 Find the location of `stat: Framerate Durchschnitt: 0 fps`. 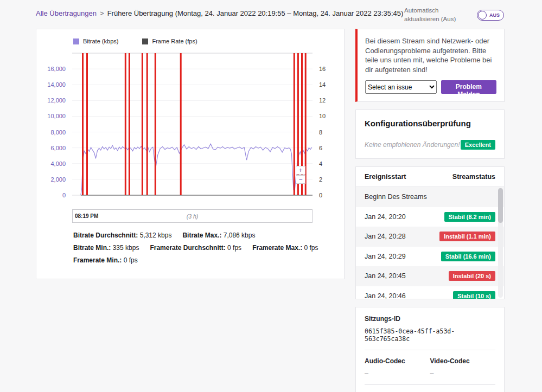

stat: Framerate Durchschnitt: 0 fps is located at coordinates (195, 248).